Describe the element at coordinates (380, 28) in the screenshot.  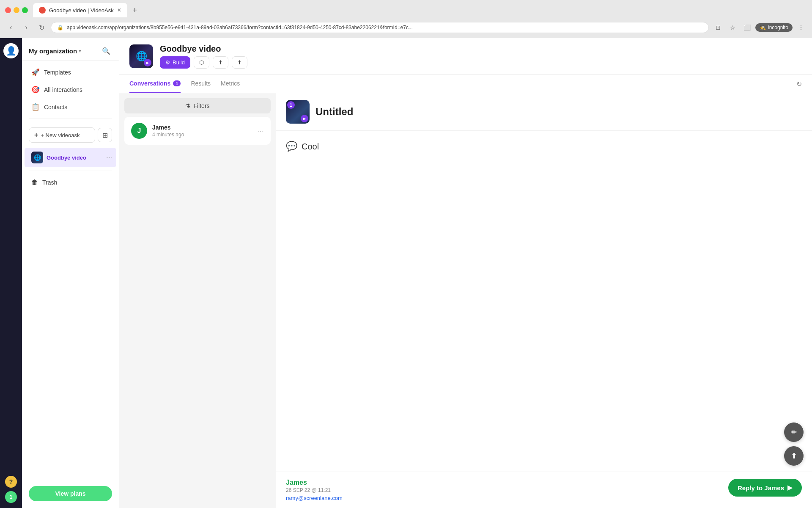
I see `url-bar: 🔒 app.videoask.com/app/organizations/8b9…` at that location.